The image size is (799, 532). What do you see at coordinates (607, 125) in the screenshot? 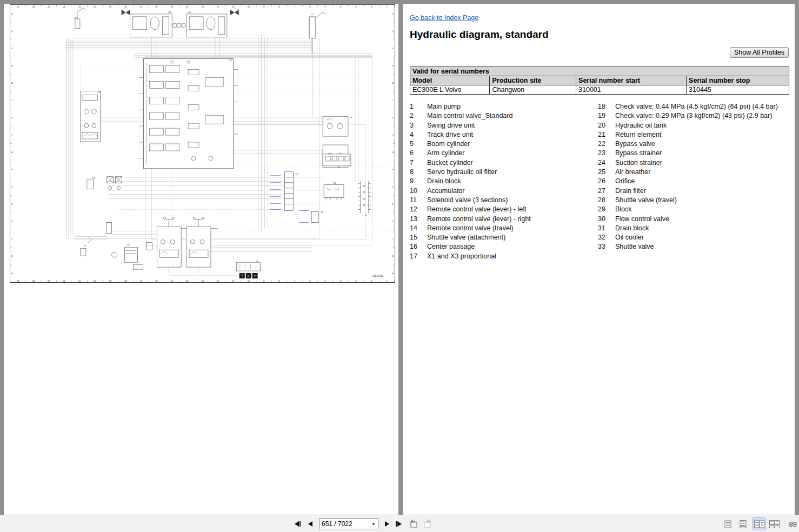
I see `part-number: 20` at bounding box center [607, 125].